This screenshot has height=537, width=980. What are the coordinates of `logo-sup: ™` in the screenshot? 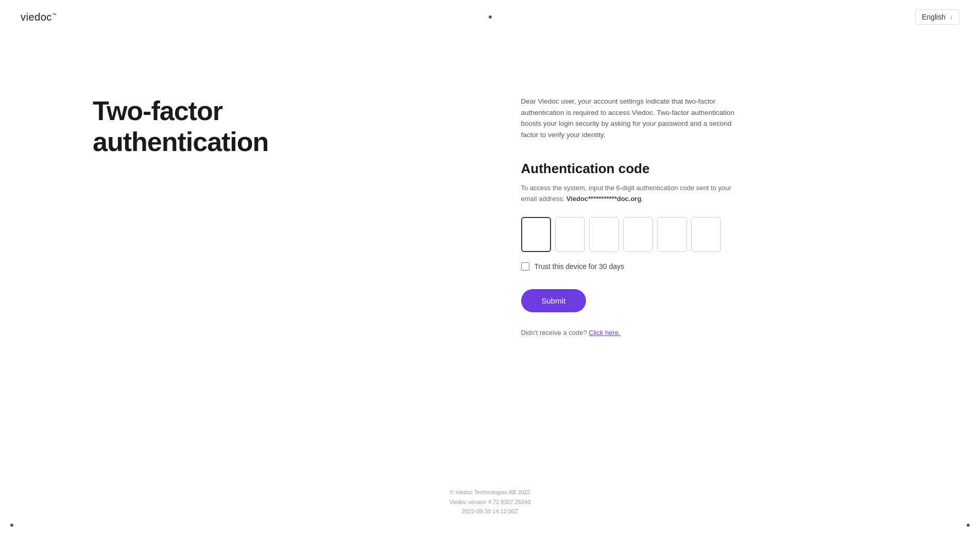 It's located at (55, 15).